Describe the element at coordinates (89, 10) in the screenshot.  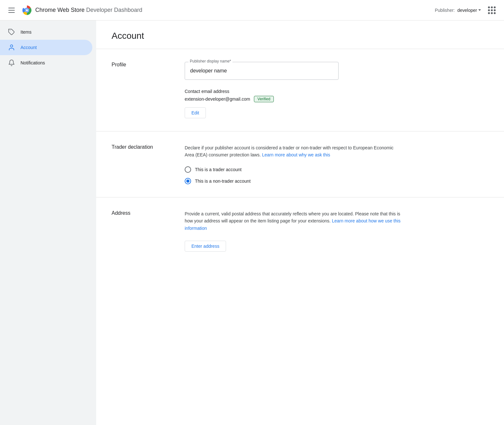
I see `header-title: Chrome Web Store Developer Dashboard` at that location.